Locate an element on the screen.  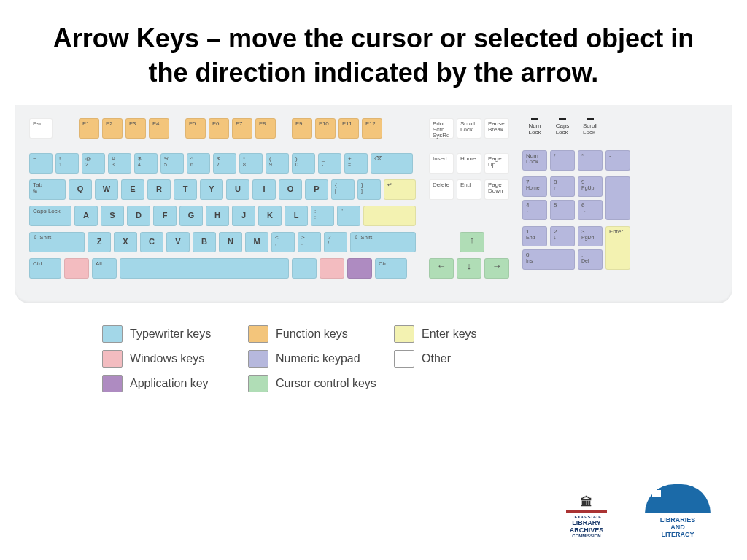
indicator-numlock: Num Lock is located at coordinates (535, 127).